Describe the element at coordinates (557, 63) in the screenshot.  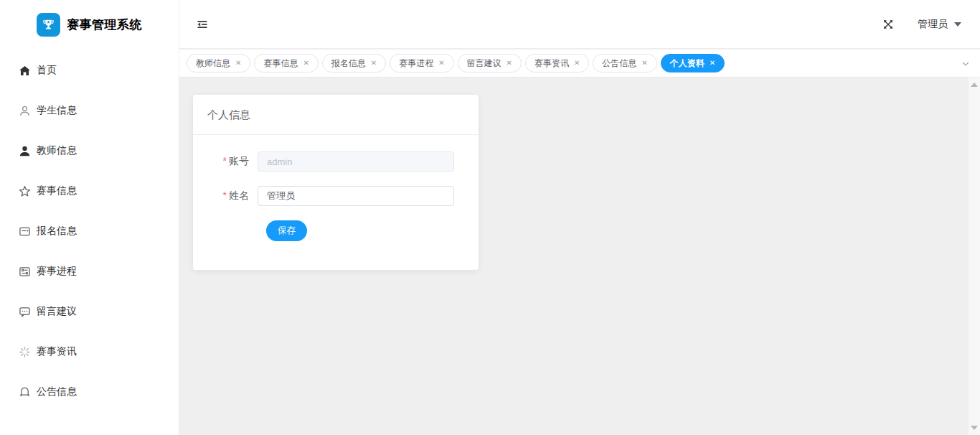
I see `tab-competition-news: 赛事资讯` at that location.